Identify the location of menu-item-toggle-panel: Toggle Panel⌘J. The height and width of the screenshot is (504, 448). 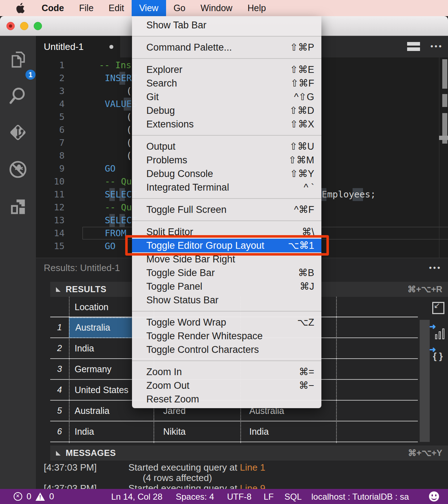
(227, 286).